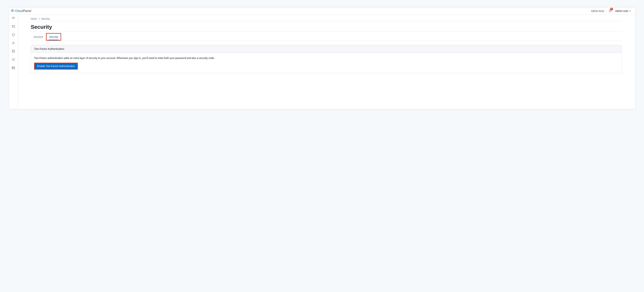 Image resolution: width=644 pixels, height=292 pixels. What do you see at coordinates (598, 11) in the screenshot?
I see `admin-area-label: Admin Area` at bounding box center [598, 11].